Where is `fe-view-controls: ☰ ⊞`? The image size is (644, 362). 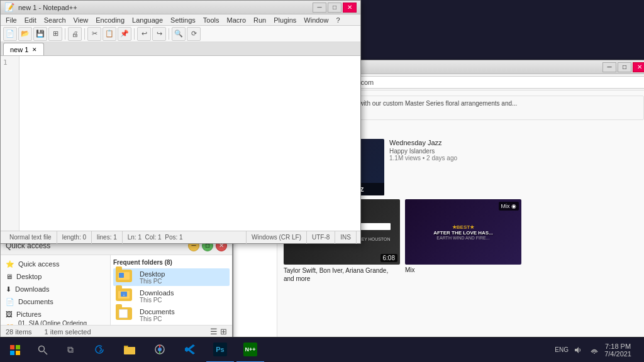
fe-view-controls: ☰ ⊞ is located at coordinates (219, 332).